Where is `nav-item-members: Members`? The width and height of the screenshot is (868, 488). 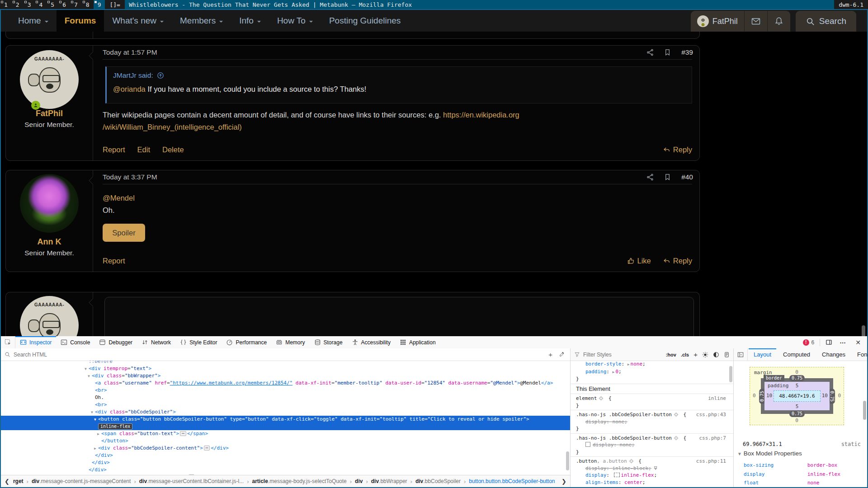
nav-item-members: Members is located at coordinates (202, 21).